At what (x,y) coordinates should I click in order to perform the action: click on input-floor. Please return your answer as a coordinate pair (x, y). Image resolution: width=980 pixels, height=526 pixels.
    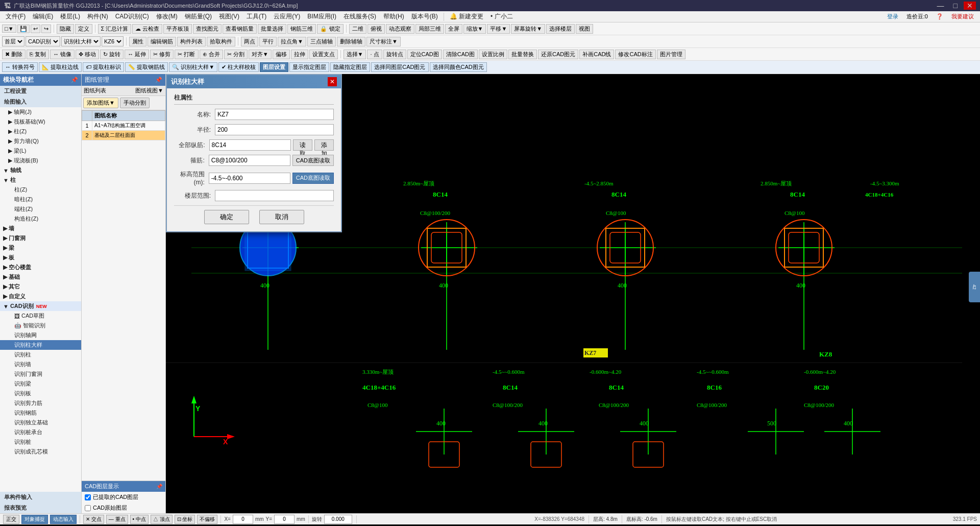
    Looking at the image, I should click on (275, 196).